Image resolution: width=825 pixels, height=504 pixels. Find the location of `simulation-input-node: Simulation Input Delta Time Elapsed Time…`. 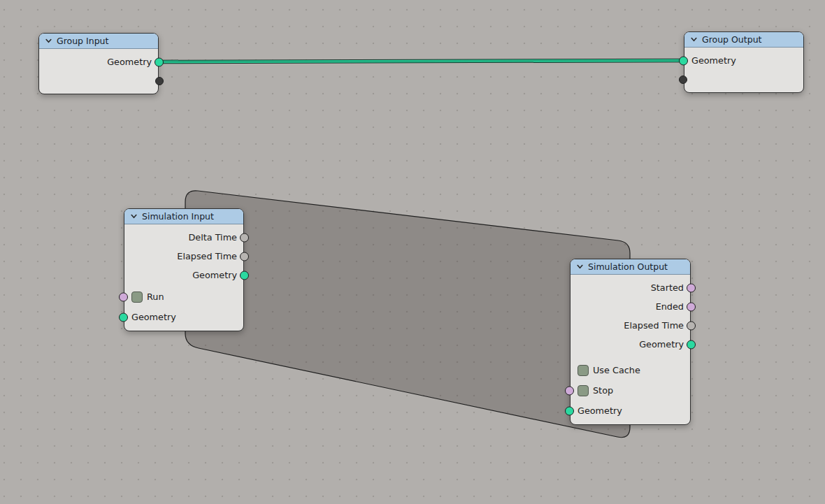

simulation-input-node: Simulation Input Delta Time Elapsed Time… is located at coordinates (184, 270).